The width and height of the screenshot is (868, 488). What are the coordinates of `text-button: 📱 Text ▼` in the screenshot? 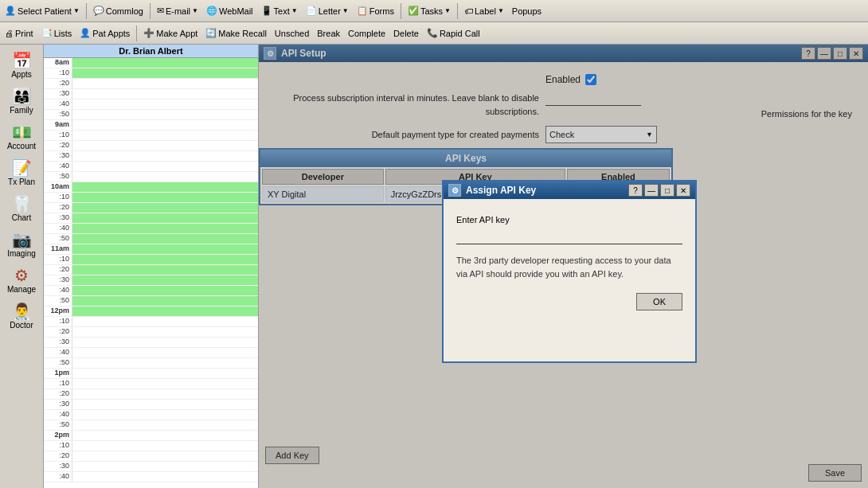 It's located at (280, 11).